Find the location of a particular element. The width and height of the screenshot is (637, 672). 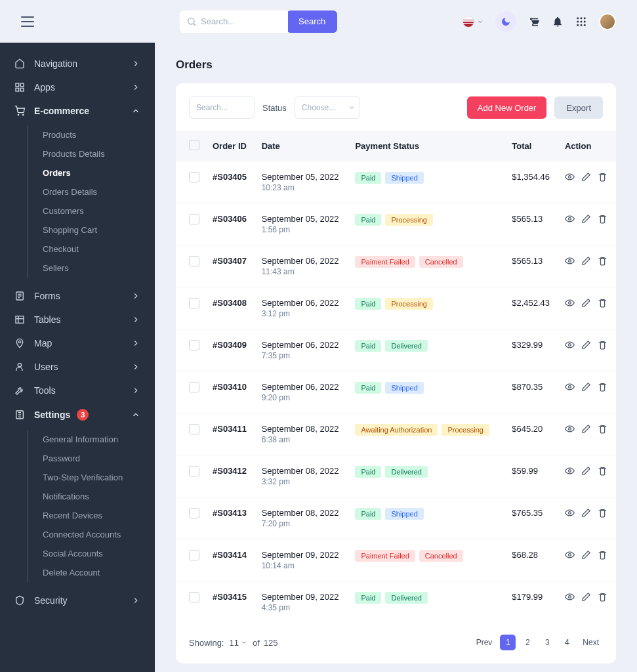

hamburger-menu-icon is located at coordinates (28, 22).